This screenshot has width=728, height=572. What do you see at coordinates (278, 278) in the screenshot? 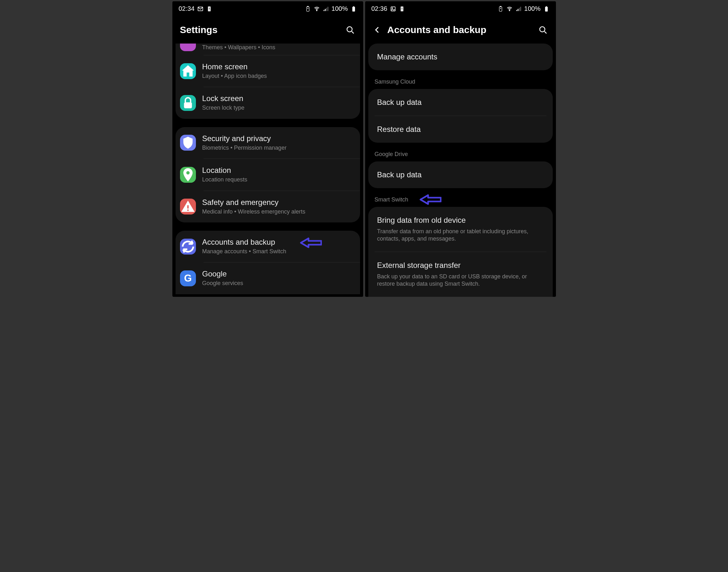
I see `row-text: GoogleGoogle services` at bounding box center [278, 278].